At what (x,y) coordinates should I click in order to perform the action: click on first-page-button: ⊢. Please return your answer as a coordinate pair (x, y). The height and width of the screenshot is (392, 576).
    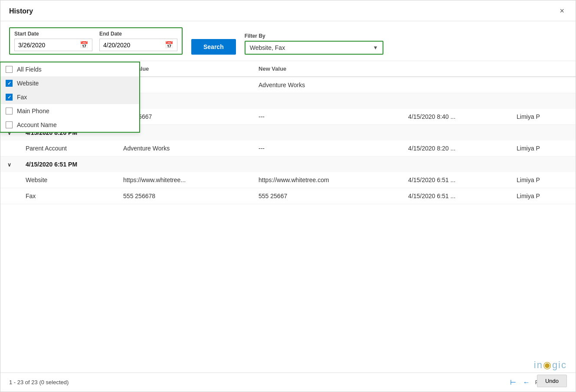
    Looking at the image, I should click on (513, 382).